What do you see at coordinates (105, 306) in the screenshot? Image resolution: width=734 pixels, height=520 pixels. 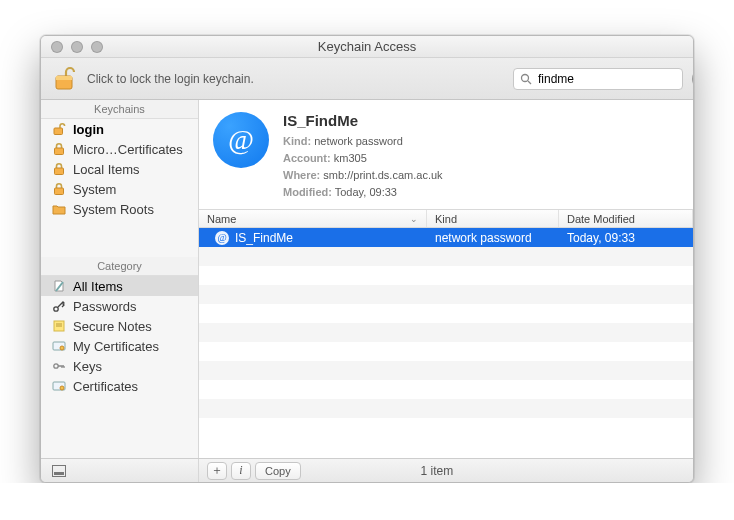 I see `sidebar-item-label: Passwords` at bounding box center [105, 306].